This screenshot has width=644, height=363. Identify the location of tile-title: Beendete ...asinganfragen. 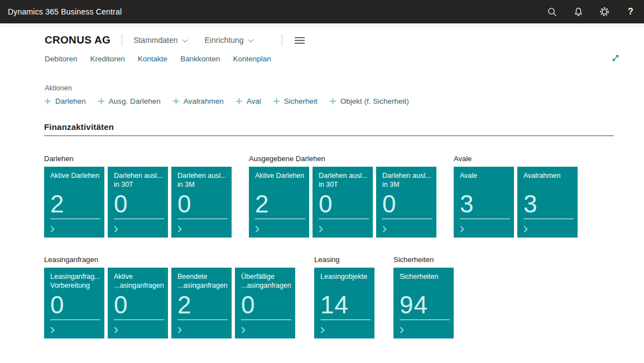
(203, 282).